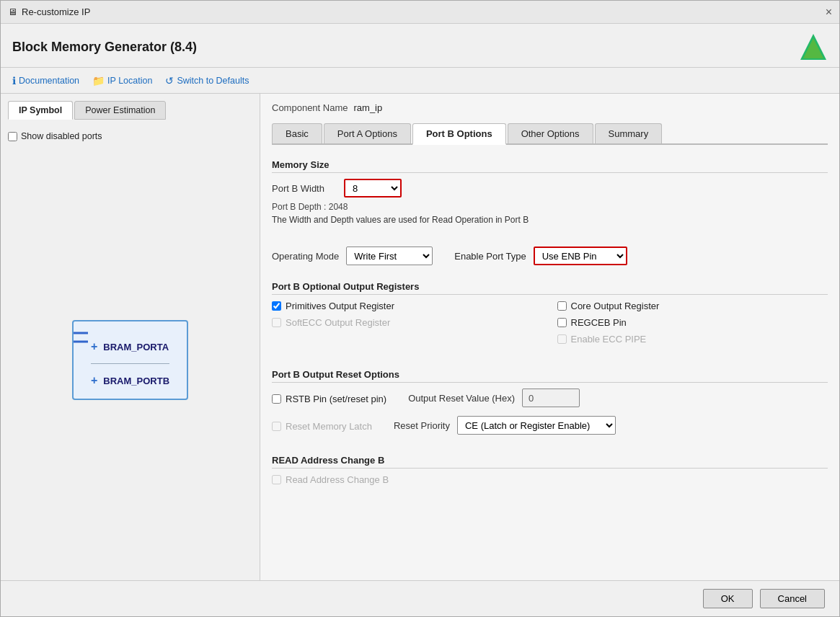 The height and width of the screenshot is (617, 840). What do you see at coordinates (549, 471) in the screenshot?
I see `read-address-section: READ Address Change B Read Address Chang…` at bounding box center [549, 471].